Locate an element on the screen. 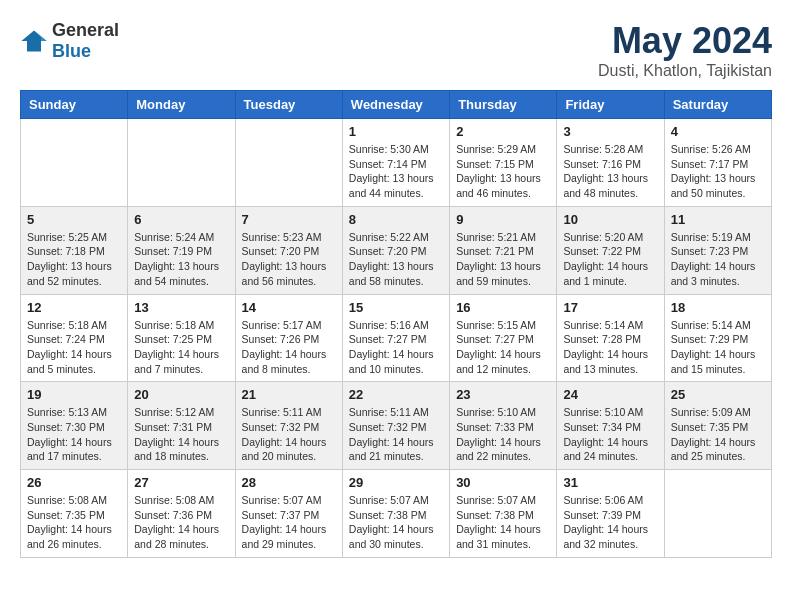 Image resolution: width=792 pixels, height=612 pixels. day-number: 17 is located at coordinates (610, 308).